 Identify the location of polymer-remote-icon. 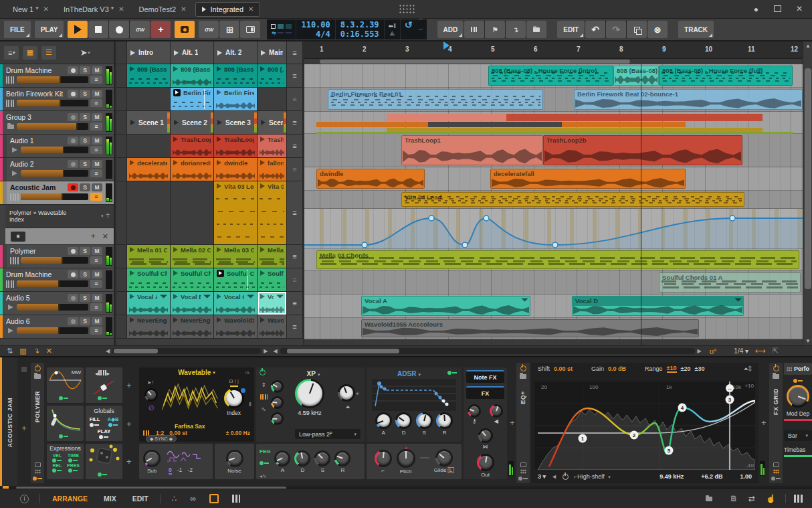
(37, 464).